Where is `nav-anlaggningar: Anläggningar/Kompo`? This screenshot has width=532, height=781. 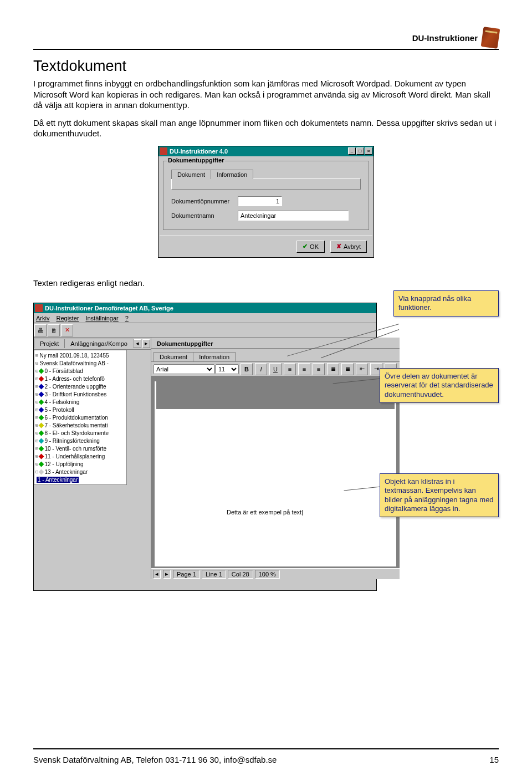
nav-anlaggningar: Anläggningar/Kompo is located at coordinates (99, 344).